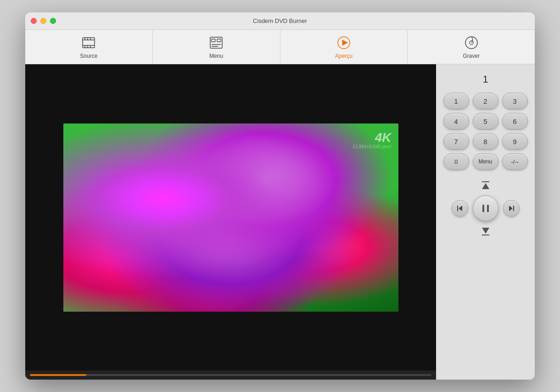 The height and width of the screenshot is (392, 560). What do you see at coordinates (216, 56) in the screenshot?
I see `tab-menu-label: Menu` at bounding box center [216, 56].